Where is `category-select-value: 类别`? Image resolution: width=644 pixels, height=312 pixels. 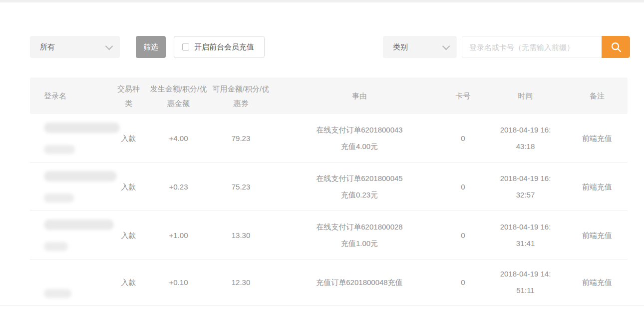
category-select-value: 类别 is located at coordinates (400, 47).